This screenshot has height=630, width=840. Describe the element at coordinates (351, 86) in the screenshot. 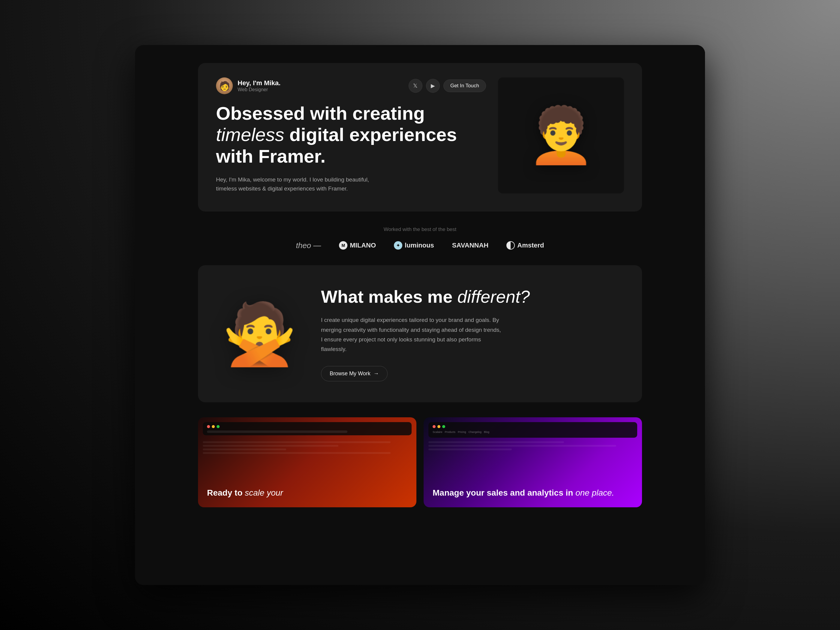

I see `hero-nav: 🧑 Hey, I'm Mika. Web Designer 𝕏 ▶ Get In…` at that location.